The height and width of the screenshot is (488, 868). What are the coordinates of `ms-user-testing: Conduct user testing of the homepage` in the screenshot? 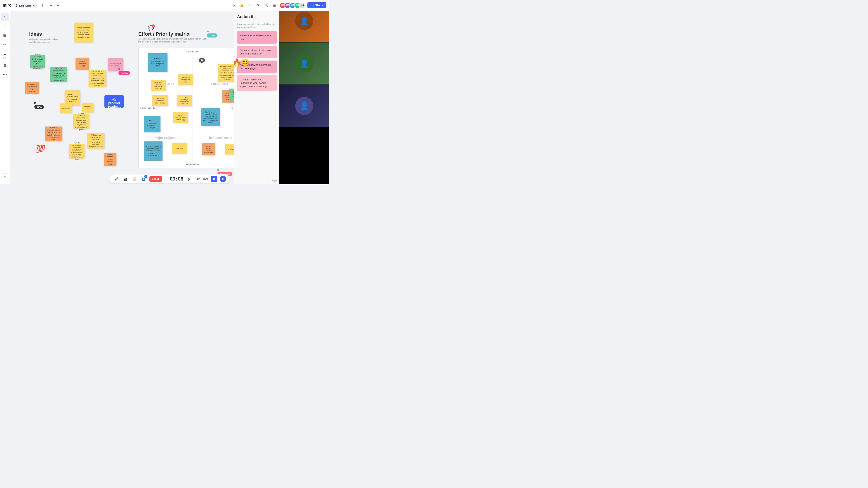 It's located at (185, 80).